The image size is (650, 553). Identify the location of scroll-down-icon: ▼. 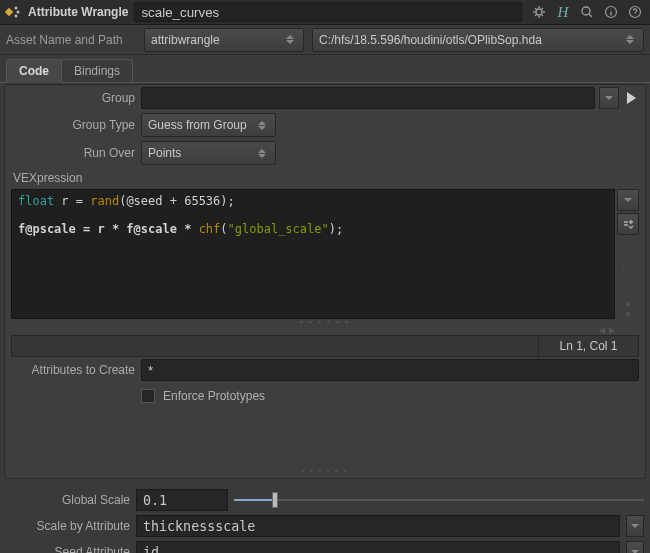
(628, 314).